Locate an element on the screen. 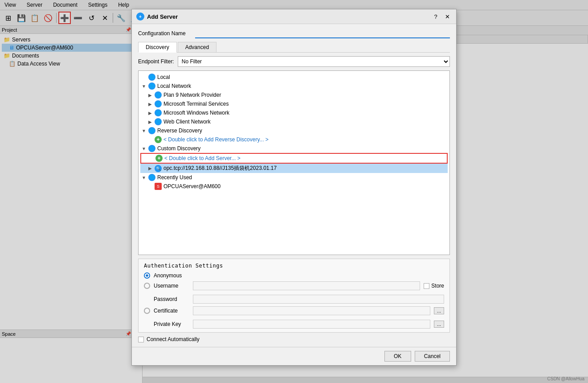  auth-password-label: Password is located at coordinates (172, 299).